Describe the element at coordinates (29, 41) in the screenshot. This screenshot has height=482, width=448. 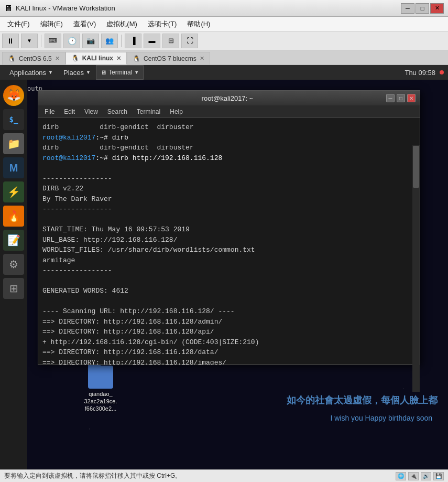
I see `dropdown-button: ▼` at that location.